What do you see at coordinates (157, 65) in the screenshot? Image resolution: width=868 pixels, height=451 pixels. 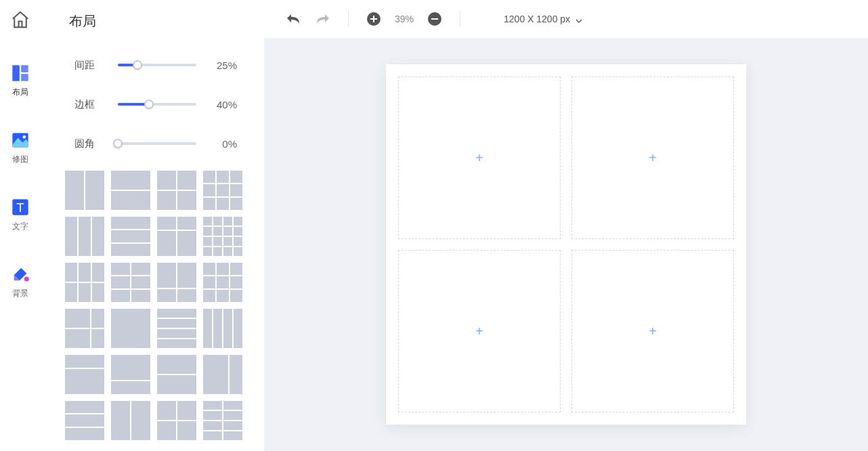 I see `slider-spacing-track` at bounding box center [157, 65].